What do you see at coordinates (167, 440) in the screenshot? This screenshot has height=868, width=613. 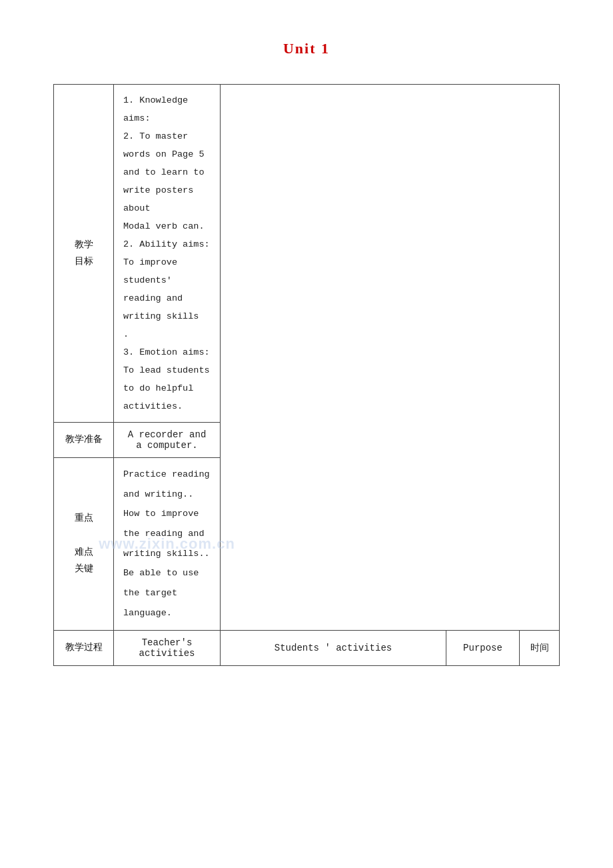 I see `content-zhunbei: A recorder and a computer.` at bounding box center [167, 440].